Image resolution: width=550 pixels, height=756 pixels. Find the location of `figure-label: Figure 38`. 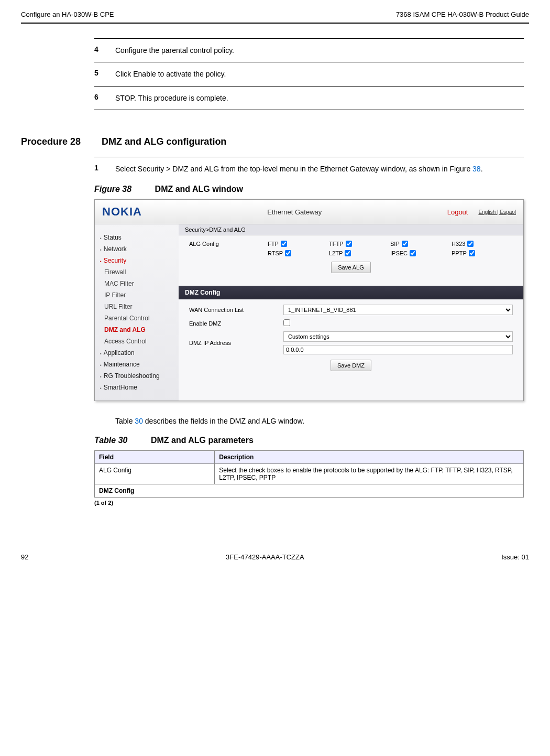

figure-label: Figure 38 is located at coordinates (113, 189).